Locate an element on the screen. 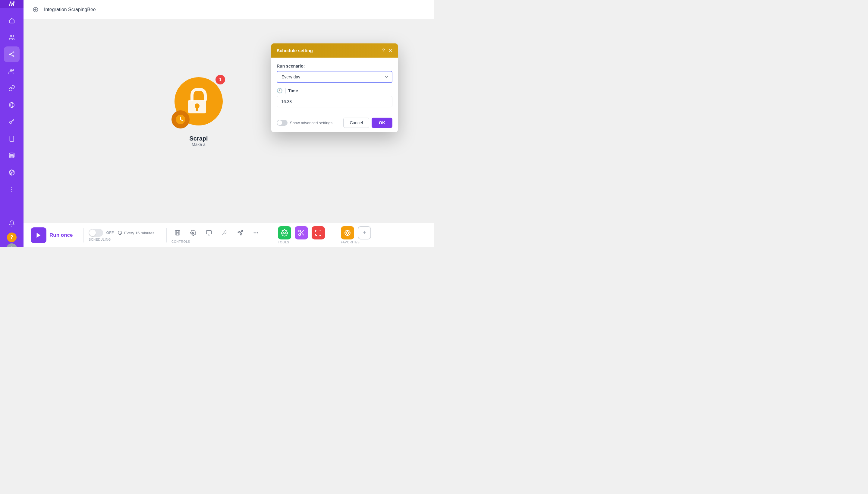 The width and height of the screenshot is (868, 494). tools-gear-icon is located at coordinates (284, 233).